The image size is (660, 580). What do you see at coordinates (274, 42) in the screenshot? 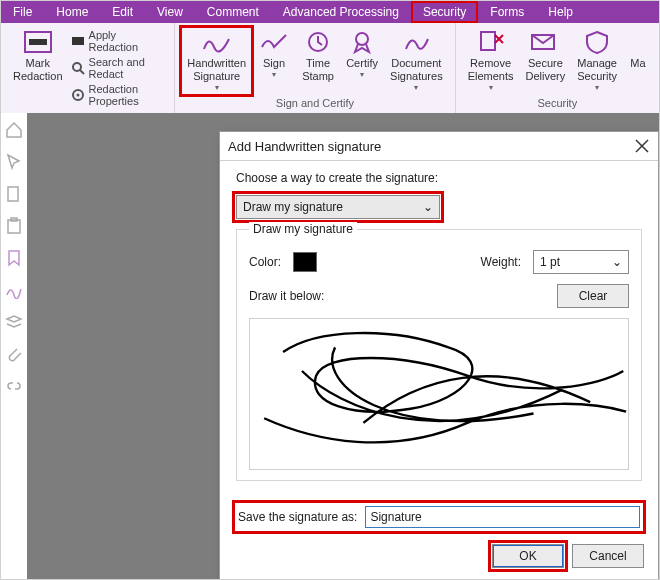
I see `sign-icon` at bounding box center [274, 42].